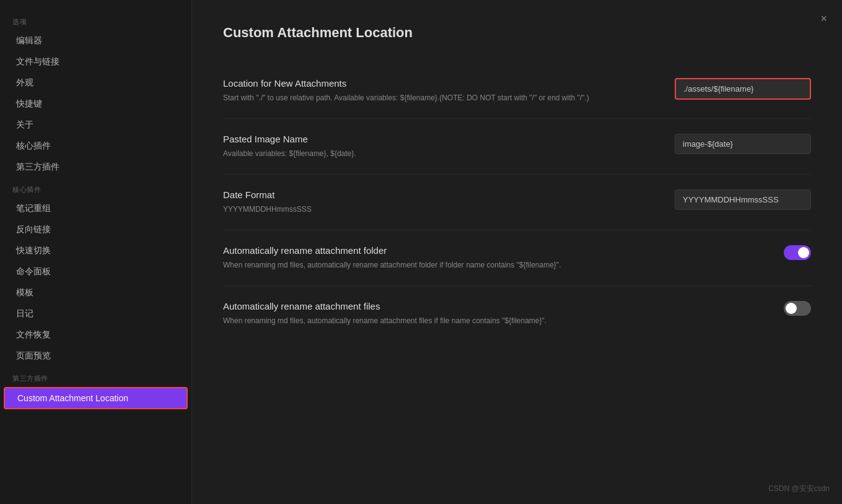  Describe the element at coordinates (517, 33) in the screenshot. I see `page-title: Custom Attachment Location` at that location.